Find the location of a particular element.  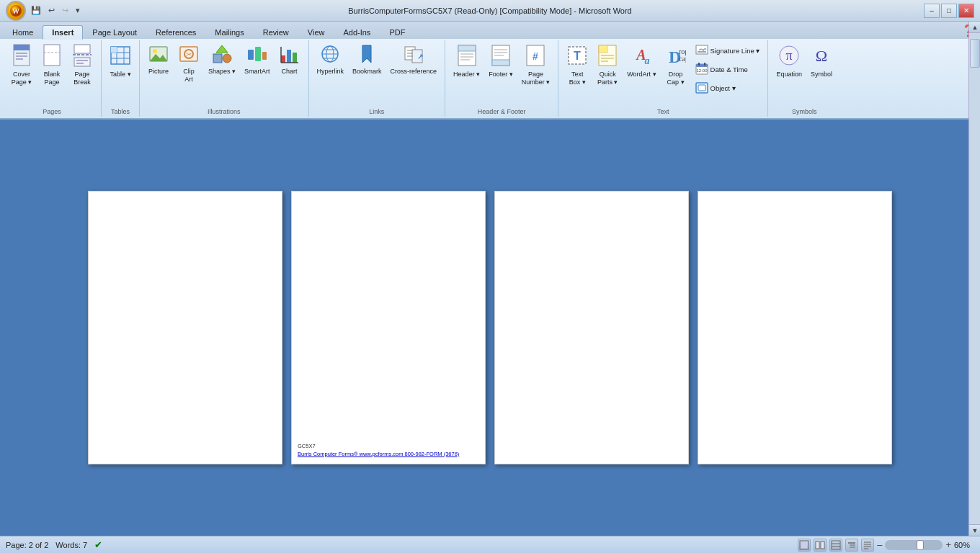

chart-btn: Chart is located at coordinates (290, 60).